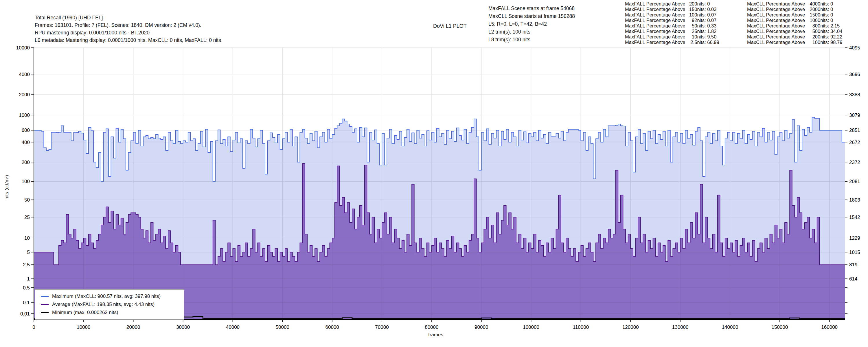 The height and width of the screenshot is (347, 868). I want to click on x-tick-label: 160000, so click(830, 327).